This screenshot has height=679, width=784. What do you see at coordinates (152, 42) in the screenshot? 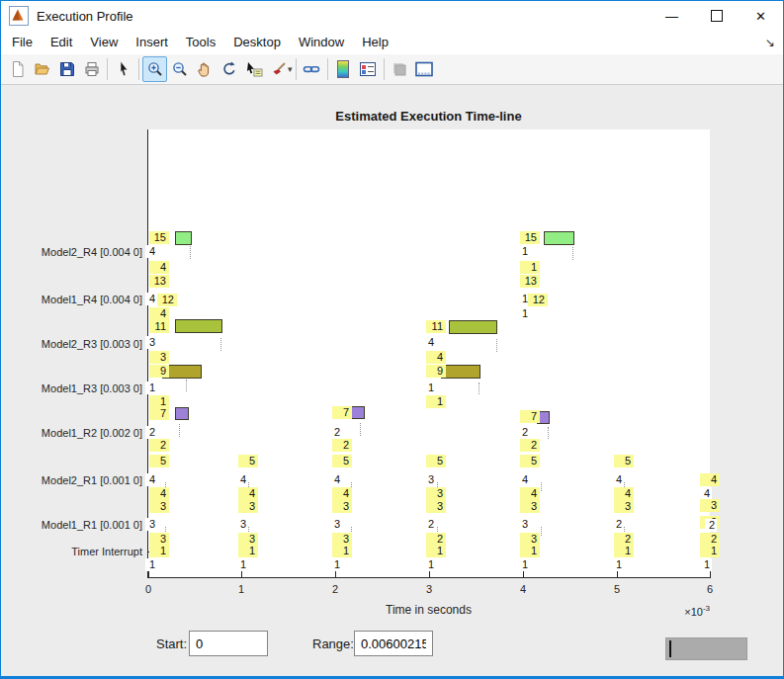
I see `menu-insert: Insert` at bounding box center [152, 42].